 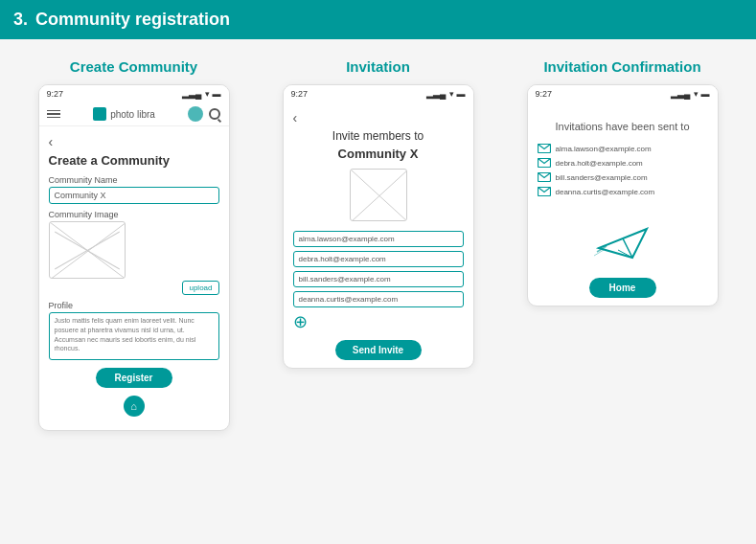 I want to click on nav-bar-1: photo libra, so click(x=134, y=115).